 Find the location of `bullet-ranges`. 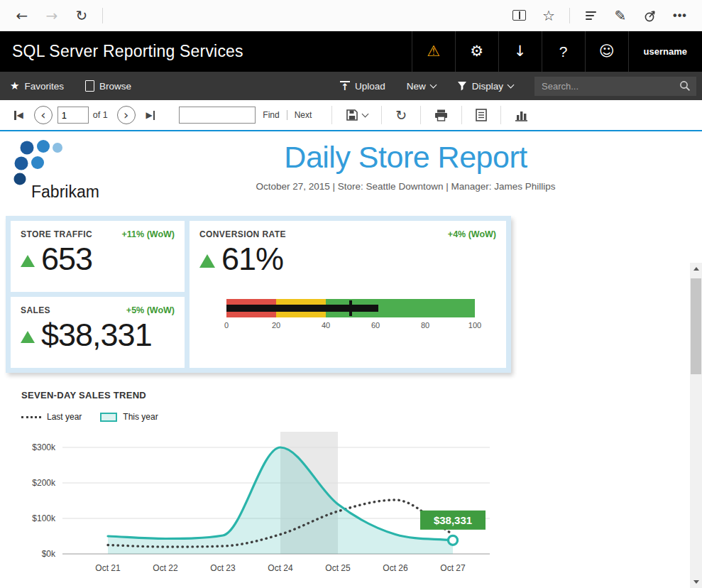

bullet-ranges is located at coordinates (351, 308).